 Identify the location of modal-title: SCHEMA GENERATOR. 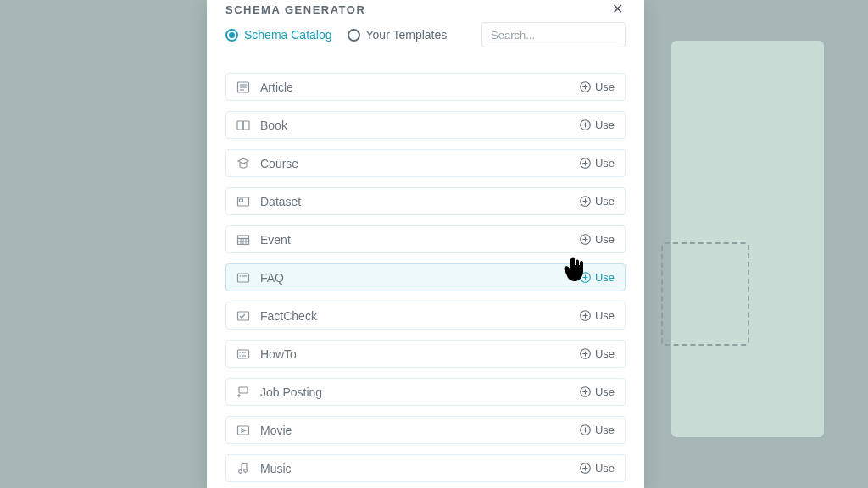
(295, 10).